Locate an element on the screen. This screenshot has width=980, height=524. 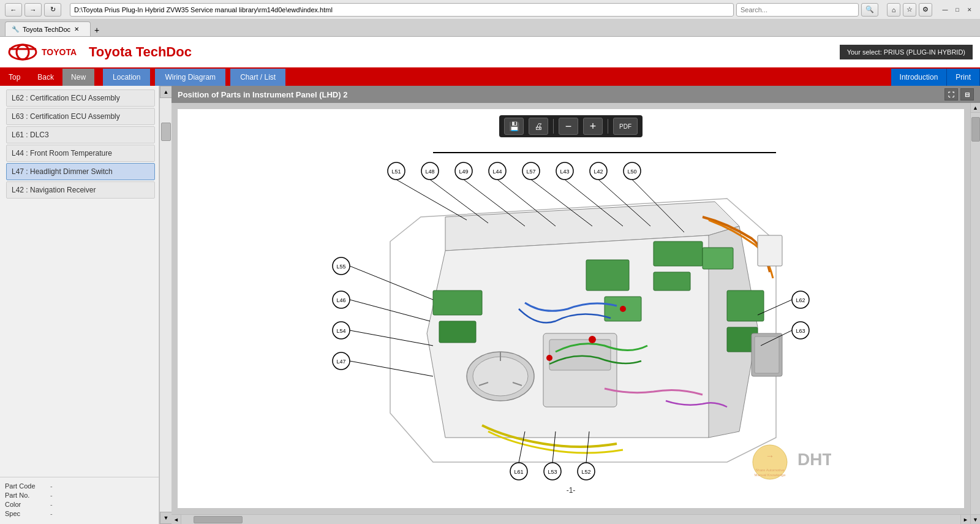
scroll-down-button: ▼ is located at coordinates (166, 518).